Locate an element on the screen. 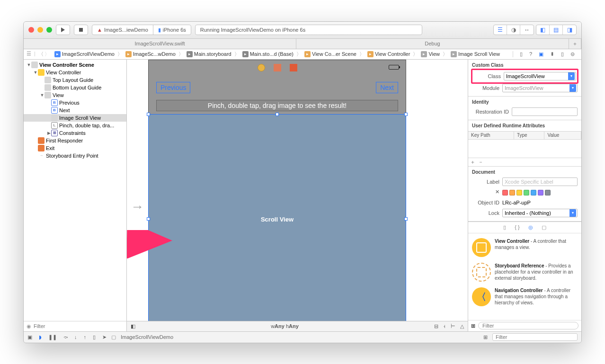 The image size is (605, 364). run-button is located at coordinates (63, 30).